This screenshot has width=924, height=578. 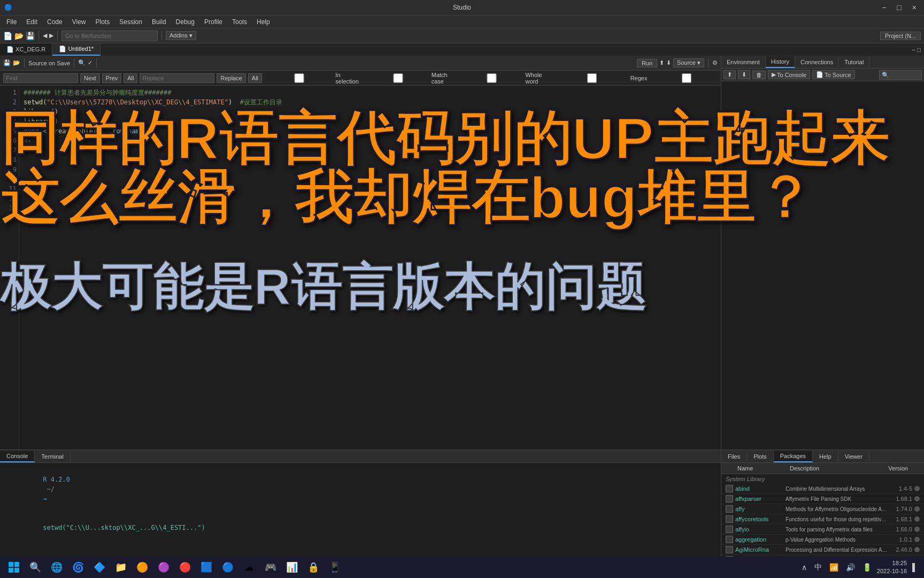 What do you see at coordinates (299, 78) in the screenshot?
I see `in-selection-check` at bounding box center [299, 78].